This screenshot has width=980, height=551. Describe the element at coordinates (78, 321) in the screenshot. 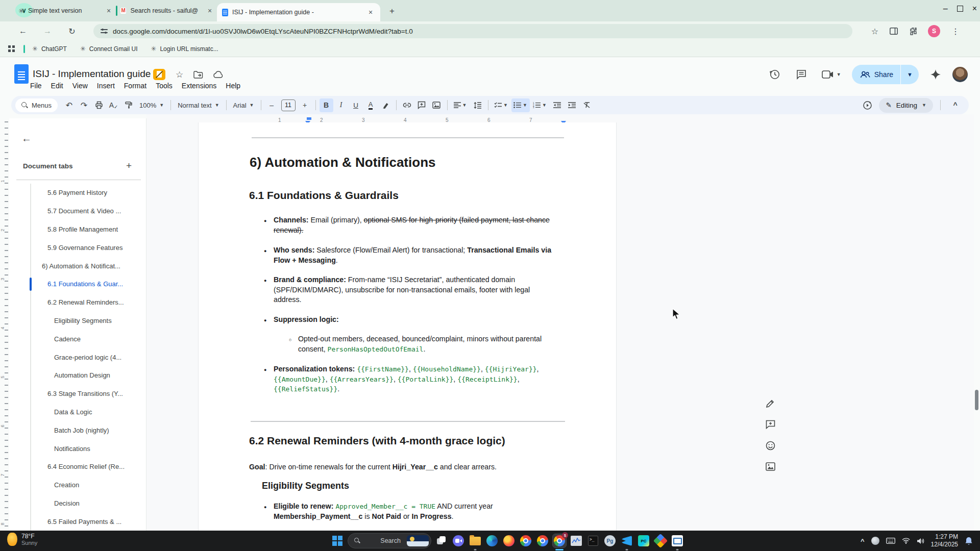

I see `doc-tab-item: Eligibility Segments` at that location.